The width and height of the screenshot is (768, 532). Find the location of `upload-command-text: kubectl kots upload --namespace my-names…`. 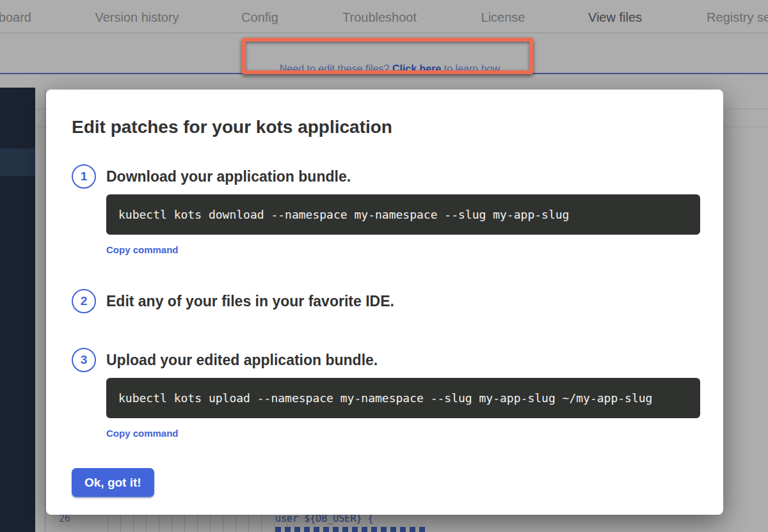

upload-command-text: kubectl kots upload --namespace my-names… is located at coordinates (385, 398).